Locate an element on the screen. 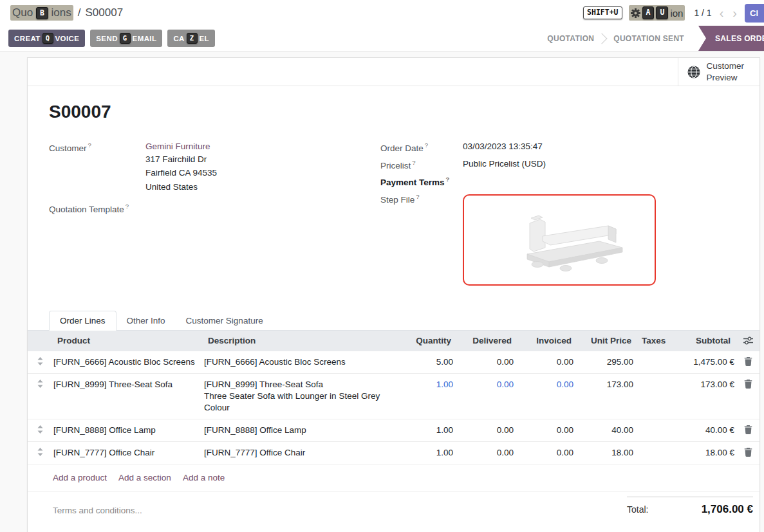 This screenshot has height=532, width=764. header-unit-price: Unit Price is located at coordinates (606, 341).